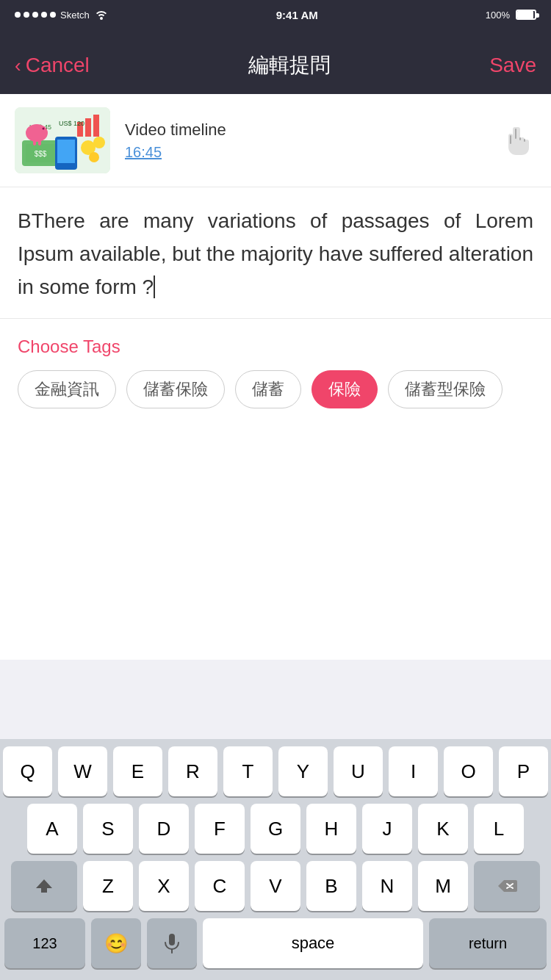  Describe the element at coordinates (108, 886) in the screenshot. I see `key-z: Z` at that location.